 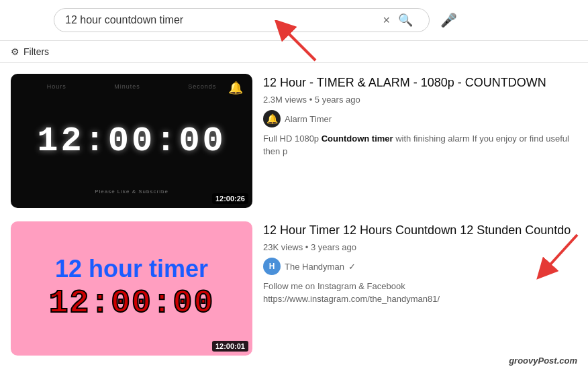 What do you see at coordinates (230, 346) in the screenshot?
I see `timestamp-badge-2: 12:00:01` at bounding box center [230, 346].